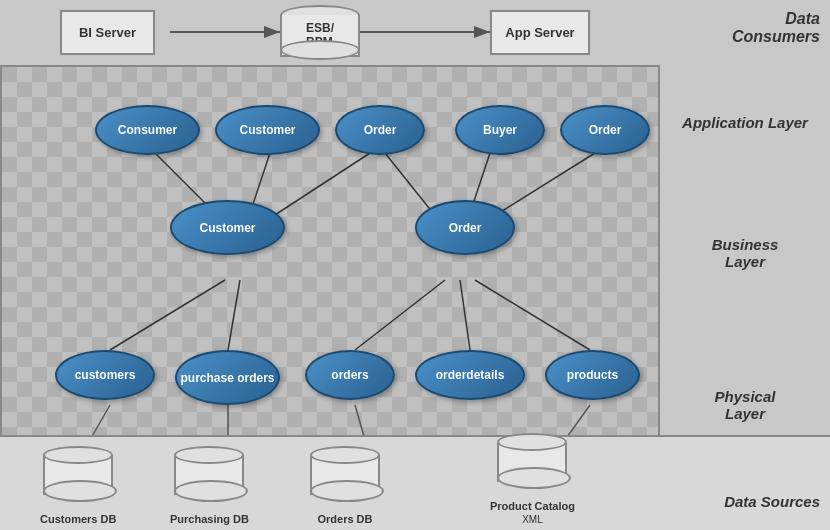  Describe the element at coordinates (78, 519) in the screenshot. I see `customers-db-label: Customers DB` at that location.